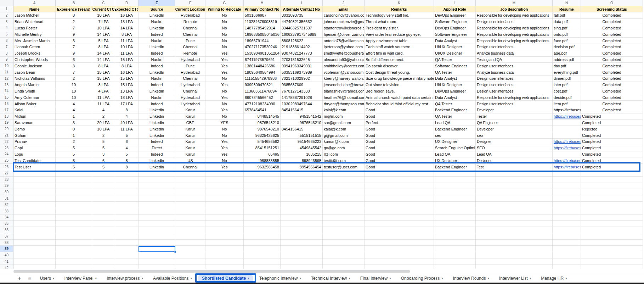  What do you see at coordinates (302, 123) in the screenshot?
I see `cell-I19: 9876543210` at bounding box center [302, 123].